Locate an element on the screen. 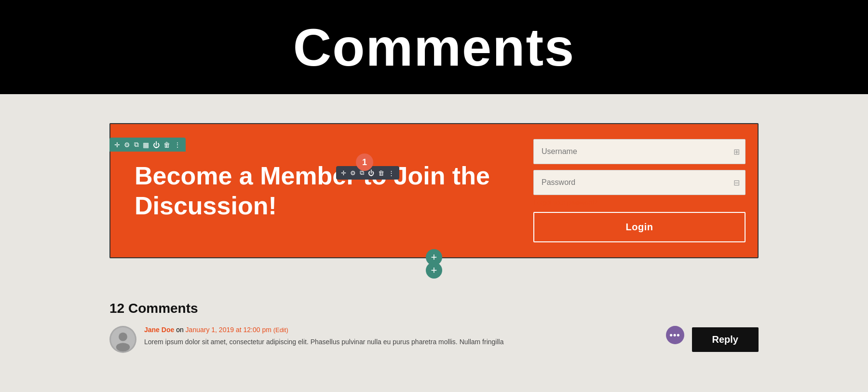  comments-section: 12 Comments Jane Doe on January 1, 2019 … is located at coordinates (434, 336).